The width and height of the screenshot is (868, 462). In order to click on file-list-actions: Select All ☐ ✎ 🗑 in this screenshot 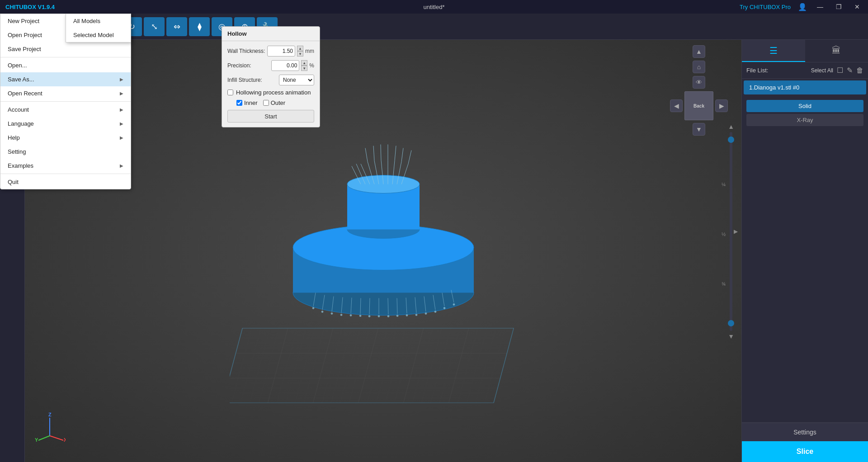, I will do `click(837, 71)`.